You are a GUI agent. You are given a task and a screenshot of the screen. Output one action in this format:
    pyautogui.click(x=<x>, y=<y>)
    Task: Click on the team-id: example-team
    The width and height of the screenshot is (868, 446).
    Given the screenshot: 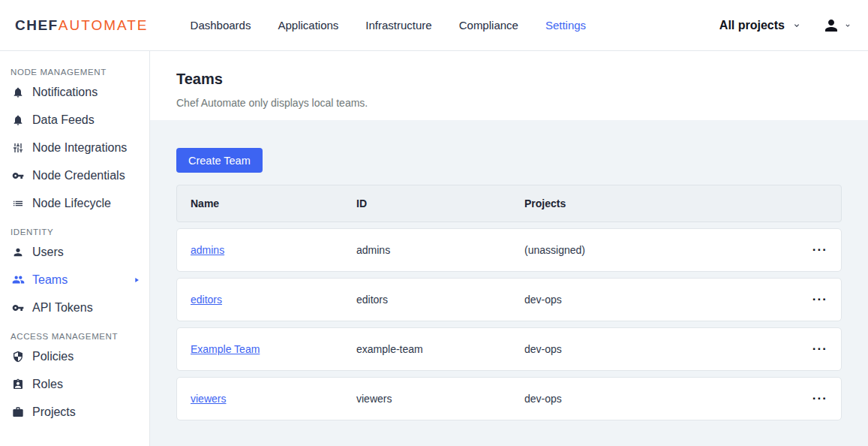 What is the action you would take?
    pyautogui.click(x=440, y=349)
    